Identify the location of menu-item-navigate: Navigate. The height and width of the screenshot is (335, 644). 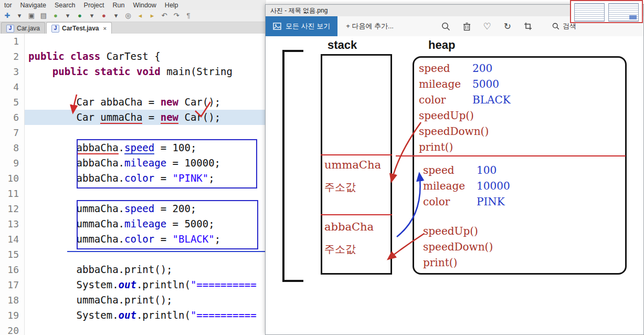
(34, 5).